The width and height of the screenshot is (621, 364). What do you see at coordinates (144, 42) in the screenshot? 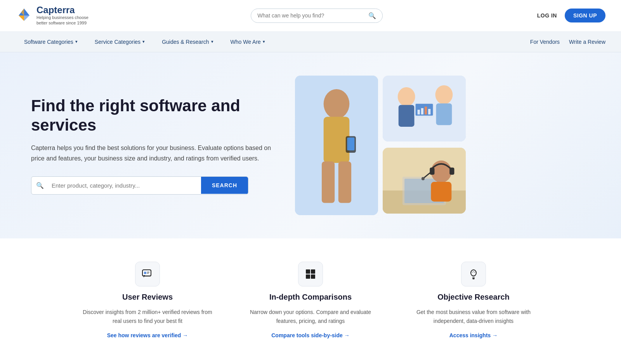
I see `chevron-down-icon-service: ▾` at bounding box center [144, 42].